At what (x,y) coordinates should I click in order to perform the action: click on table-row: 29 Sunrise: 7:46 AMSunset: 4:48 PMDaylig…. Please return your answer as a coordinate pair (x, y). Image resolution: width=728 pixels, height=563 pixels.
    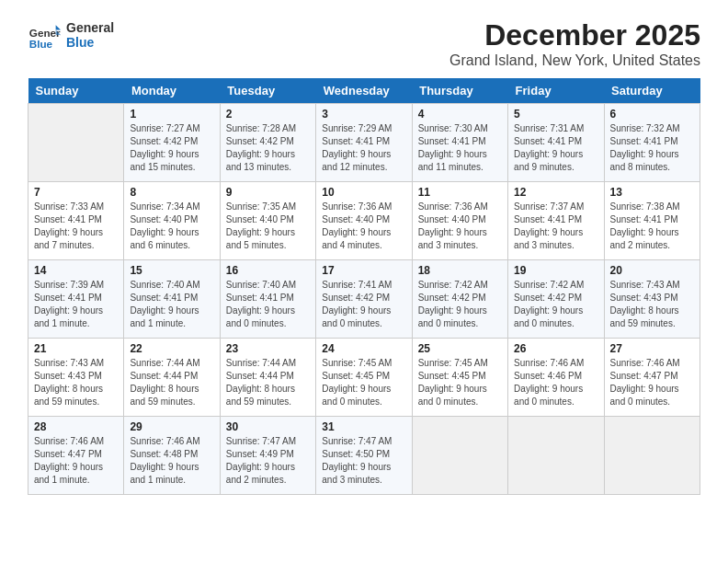
    Looking at the image, I should click on (172, 456).